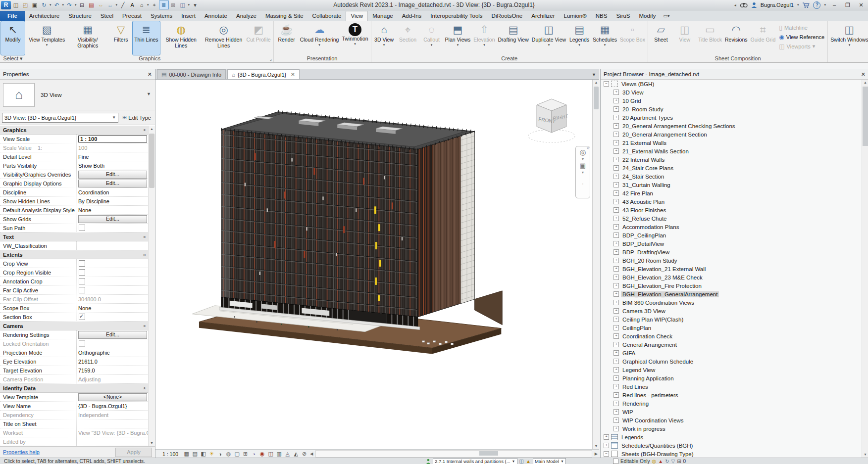 This screenshot has height=464, width=868. What do you see at coordinates (154, 5) in the screenshot?
I see `section-icon: ⌖` at bounding box center [154, 5].